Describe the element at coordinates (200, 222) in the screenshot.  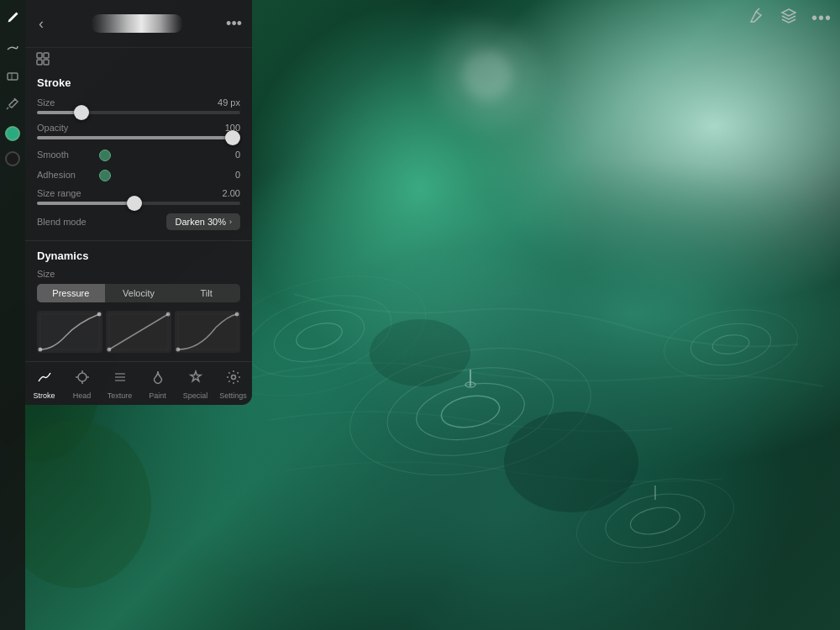
I see `blend-mode-value: Darken 30%` at that location.